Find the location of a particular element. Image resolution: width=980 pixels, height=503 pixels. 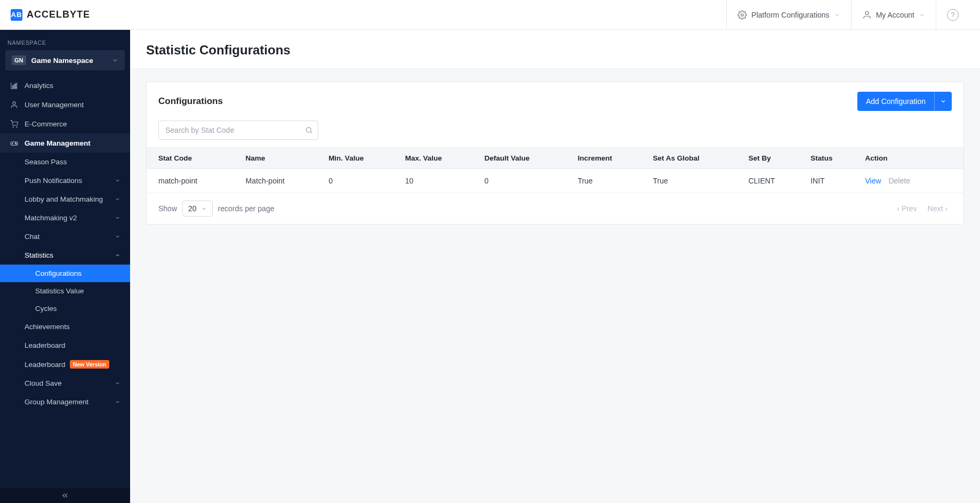

next-button: Next› is located at coordinates (937, 209).